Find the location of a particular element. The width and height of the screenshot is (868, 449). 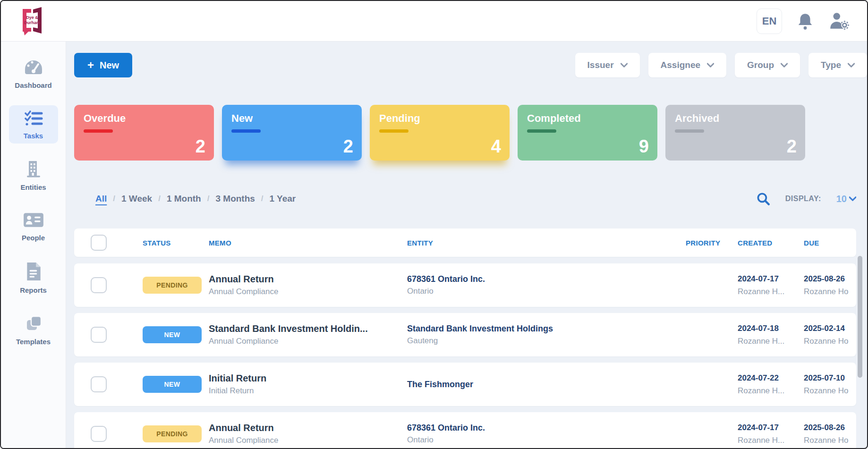

card-count: 9 is located at coordinates (644, 146).